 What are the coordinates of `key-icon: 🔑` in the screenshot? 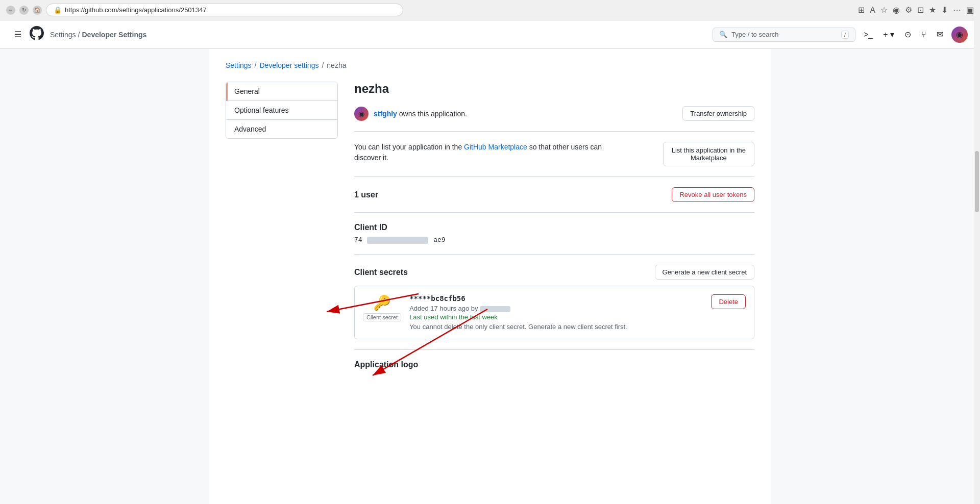 It's located at (382, 303).